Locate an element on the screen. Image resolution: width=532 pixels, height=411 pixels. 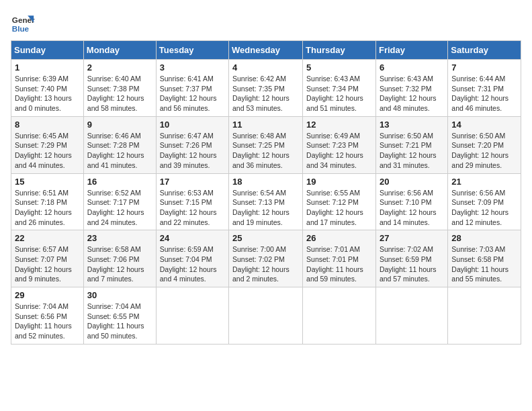
day-info: Sunrise: 6:57 AMSunset: 7:07 PMDaylight:… is located at coordinates (47, 265).